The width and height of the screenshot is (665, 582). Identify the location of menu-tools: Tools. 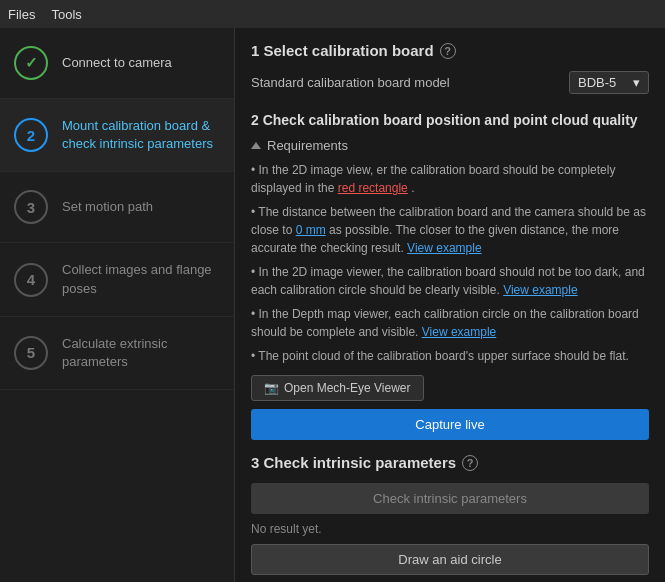
(66, 14).